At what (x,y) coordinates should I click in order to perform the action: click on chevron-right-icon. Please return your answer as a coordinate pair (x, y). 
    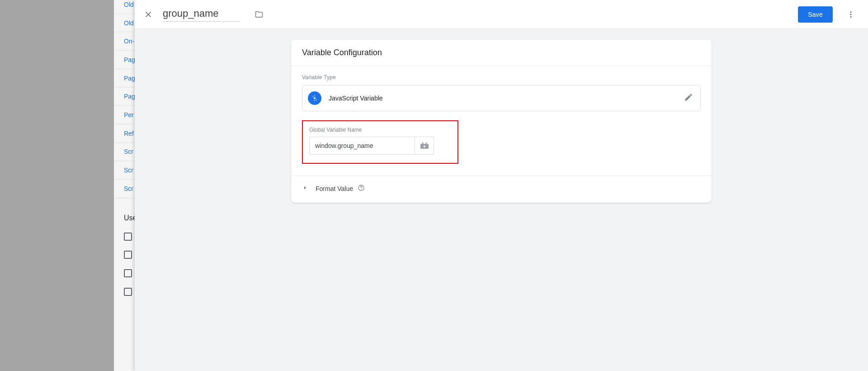
    Looking at the image, I should click on (305, 188).